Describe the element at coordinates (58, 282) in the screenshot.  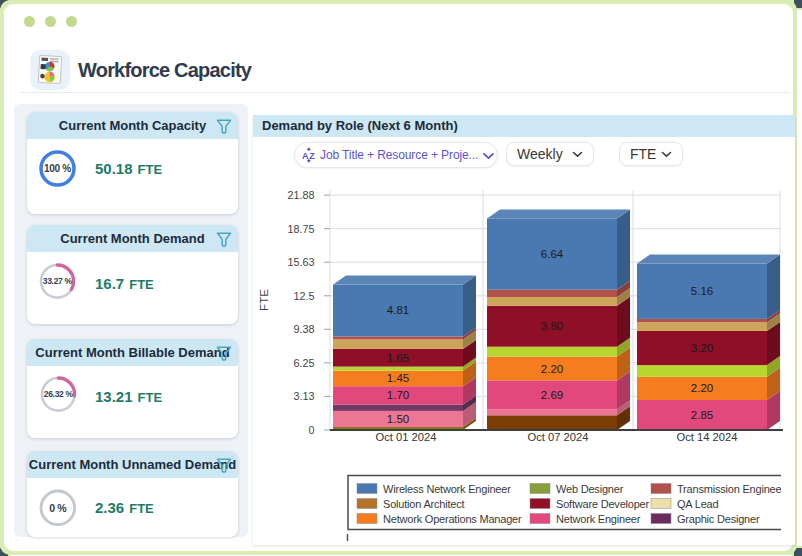
I see `svg-text: 33.27 %` at that location.